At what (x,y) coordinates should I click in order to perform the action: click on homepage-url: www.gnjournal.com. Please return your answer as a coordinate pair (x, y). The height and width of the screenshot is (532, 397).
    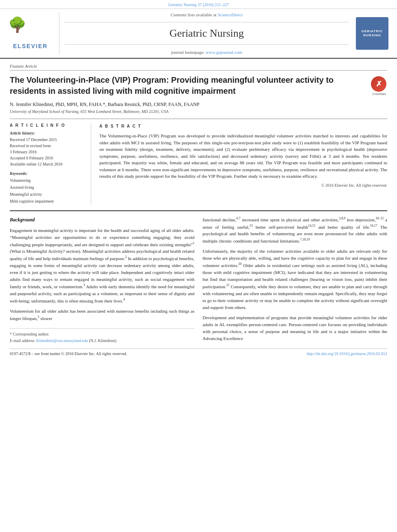
    Looking at the image, I should click on (224, 52).